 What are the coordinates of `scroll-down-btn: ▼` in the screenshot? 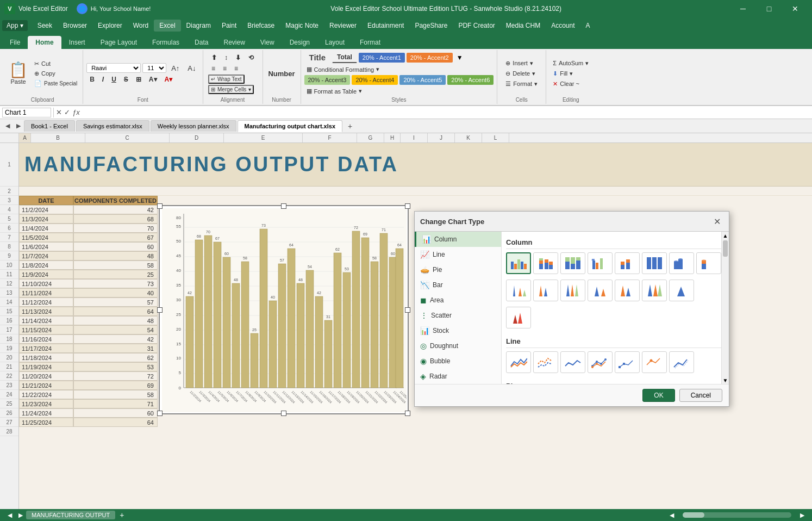 It's located at (725, 380).